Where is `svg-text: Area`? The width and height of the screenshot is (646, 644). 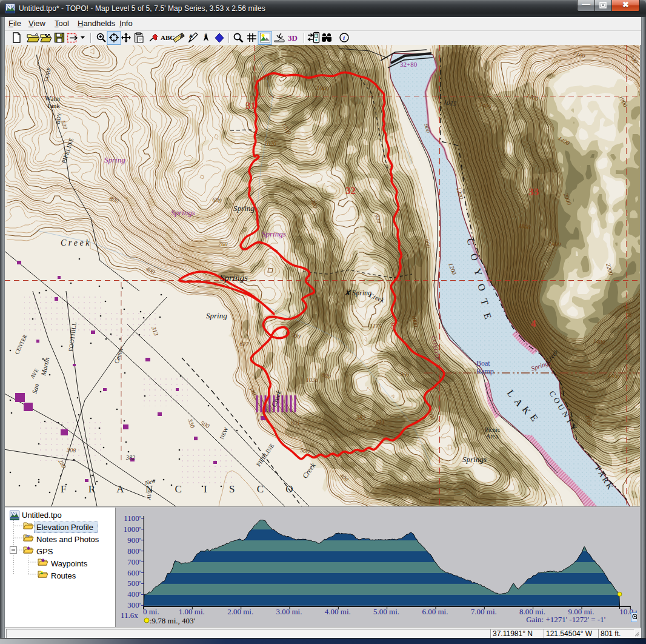
svg-text: Area is located at coordinates (492, 437).